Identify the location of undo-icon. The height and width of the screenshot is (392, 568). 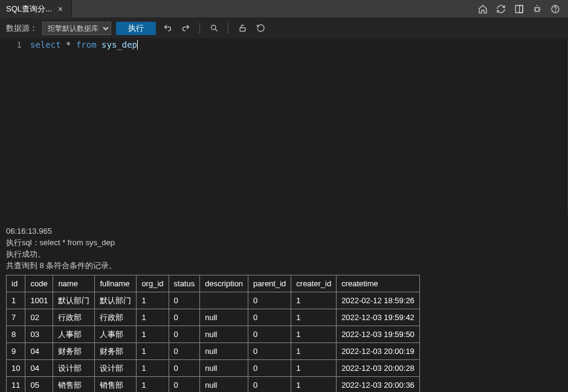
(167, 28).